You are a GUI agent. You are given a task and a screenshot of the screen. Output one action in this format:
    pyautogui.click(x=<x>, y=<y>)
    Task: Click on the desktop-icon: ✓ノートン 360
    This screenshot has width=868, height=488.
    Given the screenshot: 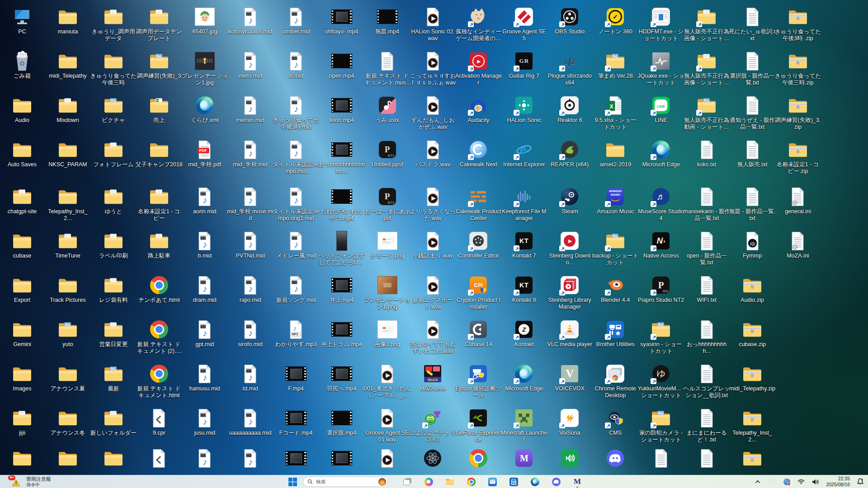 What is the action you would take?
    pyautogui.click(x=615, y=21)
    